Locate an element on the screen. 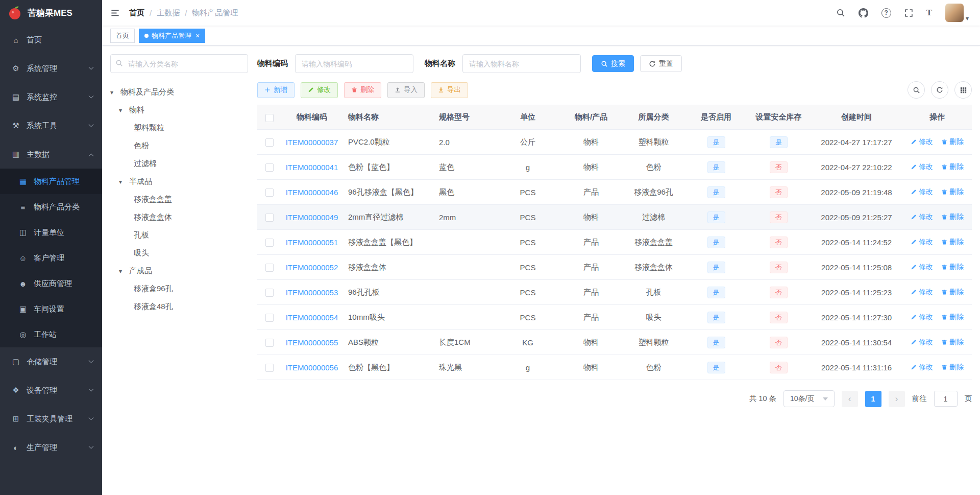 The image size is (980, 495). tree-node: 过滤棉 is located at coordinates (179, 163).